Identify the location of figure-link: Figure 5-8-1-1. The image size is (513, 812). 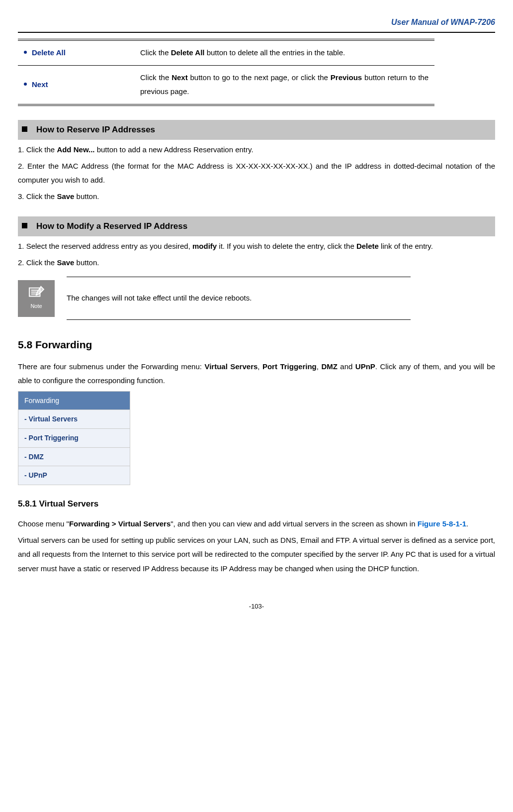
(442, 523).